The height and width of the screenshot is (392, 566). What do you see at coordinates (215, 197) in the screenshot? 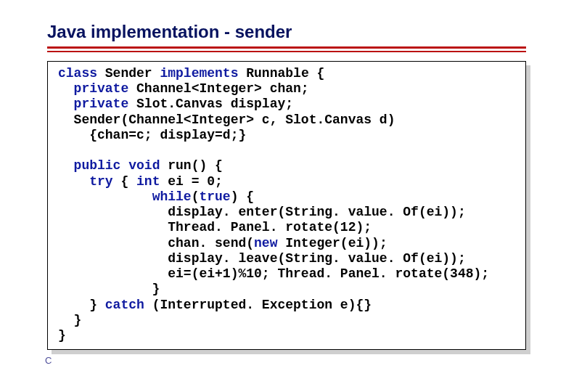
I see `kw-true: true` at bounding box center [215, 197].